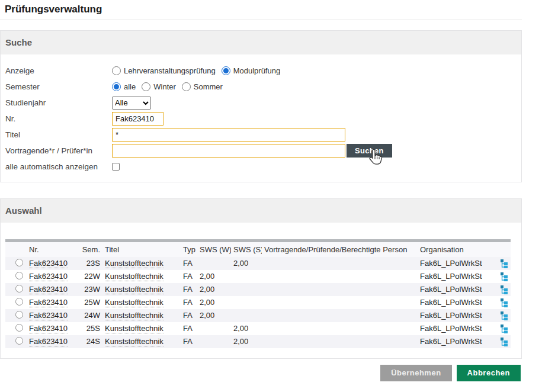 This screenshot has width=542, height=392. Describe the element at coordinates (142, 249) in the screenshot. I see `col-titel: Titel` at that location.